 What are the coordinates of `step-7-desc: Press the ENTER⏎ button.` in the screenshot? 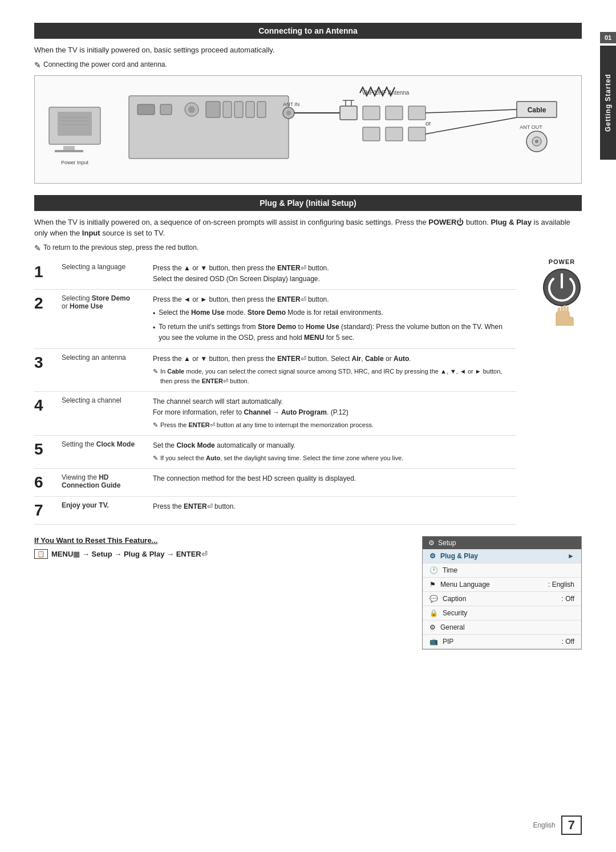 It's located at (332, 510).